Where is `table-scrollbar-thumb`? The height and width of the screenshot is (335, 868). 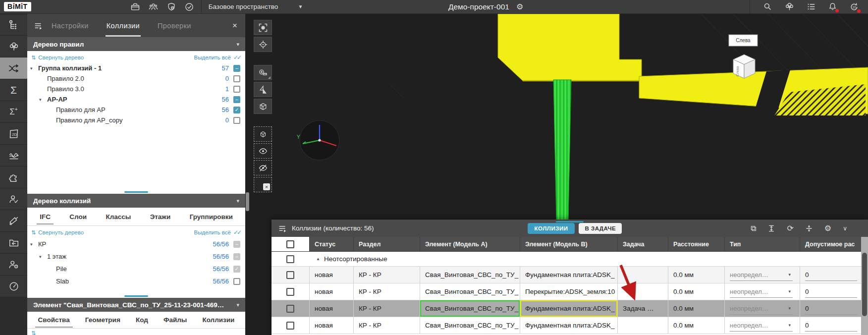
table-scrollbar-thumb is located at coordinates (865, 284).